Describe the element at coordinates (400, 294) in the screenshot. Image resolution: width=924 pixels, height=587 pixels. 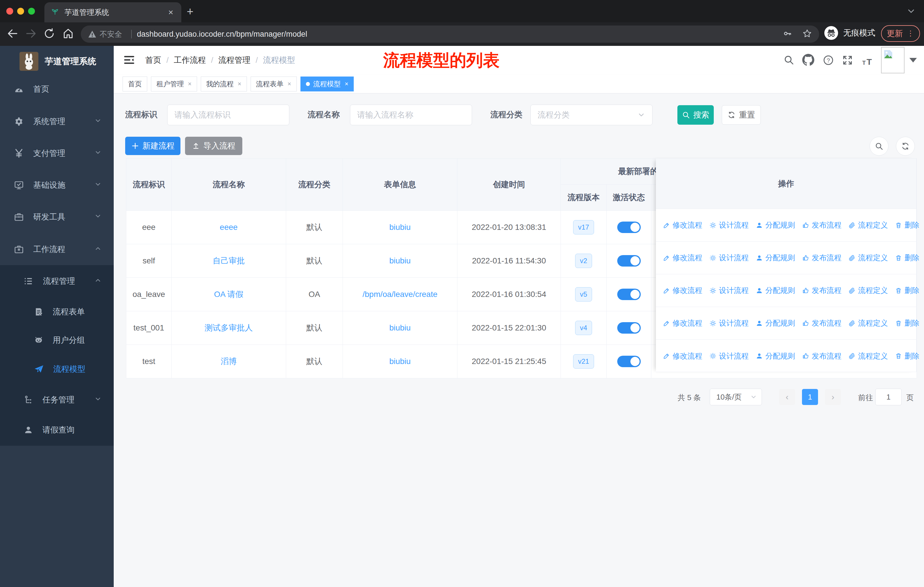
I see `form-info-link: /bpm/oa/leave/create` at that location.